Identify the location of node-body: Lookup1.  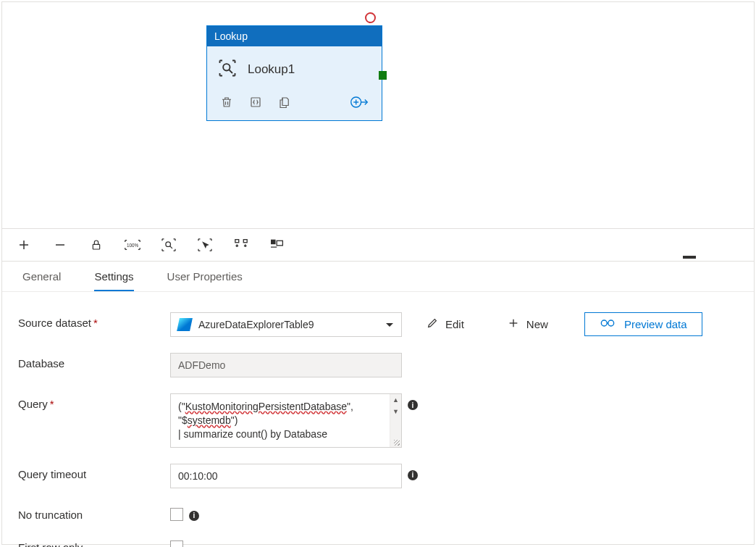
(294, 68).